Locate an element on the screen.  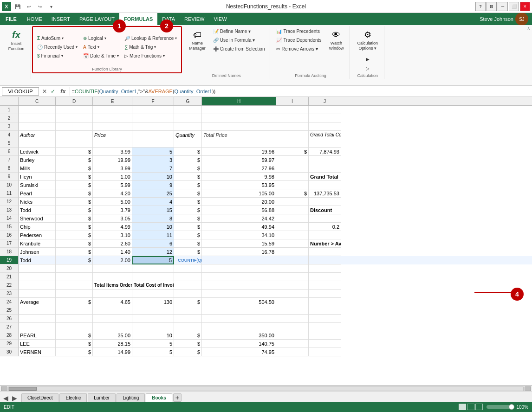
financial-btn: $ Financial▾ is located at coordinates (58, 56).